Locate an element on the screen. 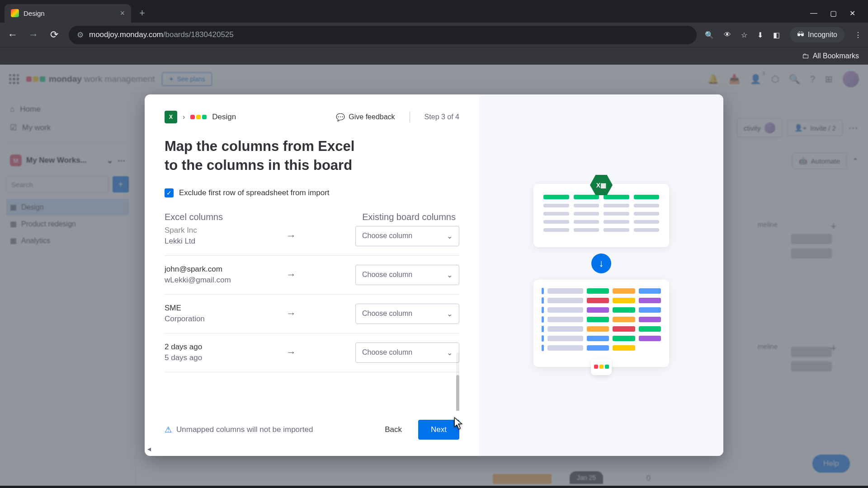 This screenshot has height=488, width=868. forward-icon: → is located at coordinates (33, 35).